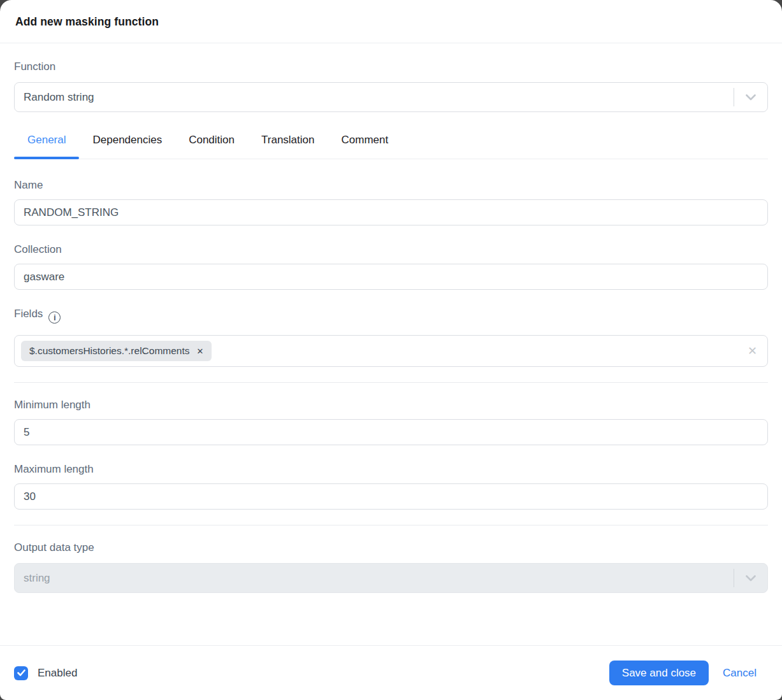 This screenshot has width=782, height=700. Describe the element at coordinates (391, 276) in the screenshot. I see `collection-input` at that location.